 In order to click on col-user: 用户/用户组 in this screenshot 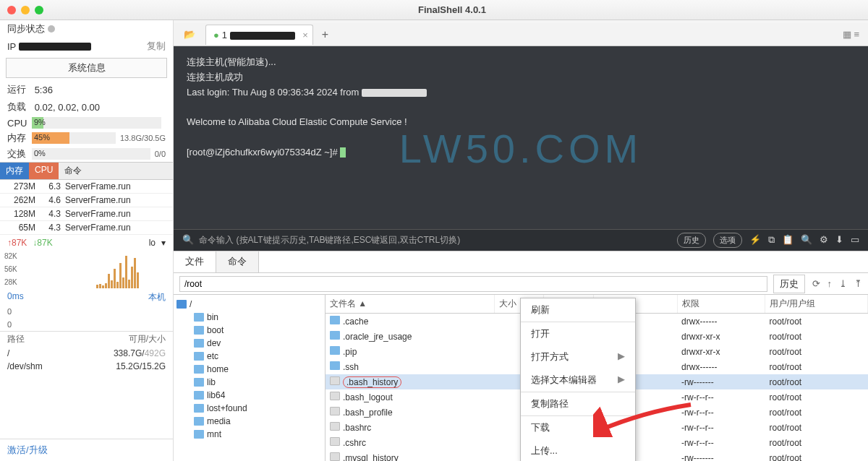, I will do `click(817, 304)`.